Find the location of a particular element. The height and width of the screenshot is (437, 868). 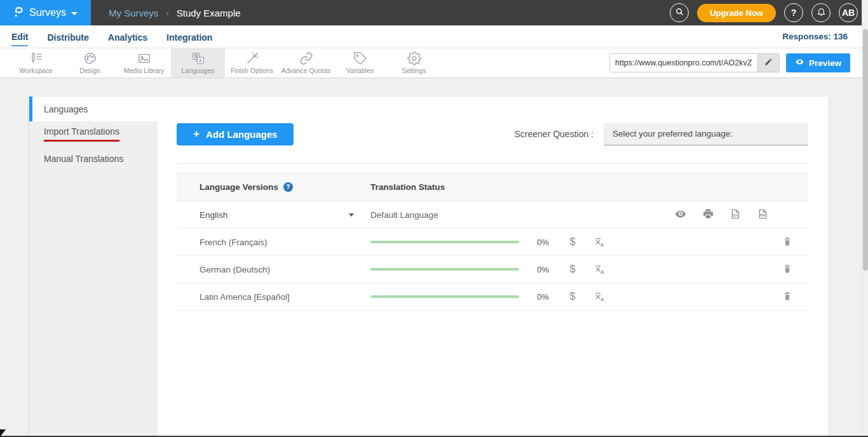

panel-top: + Add Languages Screener Question : Sele… is located at coordinates (492, 134).